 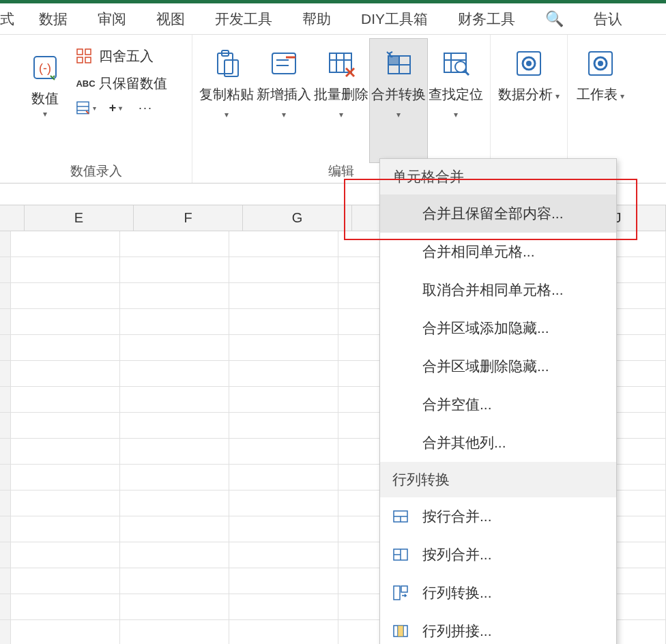 What do you see at coordinates (498, 516) in the screenshot?
I see `menu-item-merge-by-row: 按行合并...` at bounding box center [498, 516].